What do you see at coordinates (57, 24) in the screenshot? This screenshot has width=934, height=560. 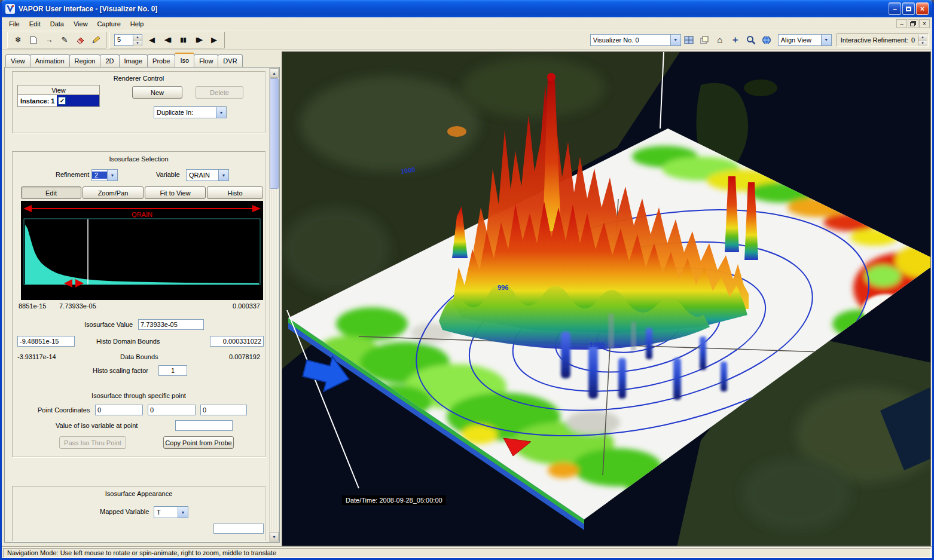 I see `menu-data: Data` at bounding box center [57, 24].